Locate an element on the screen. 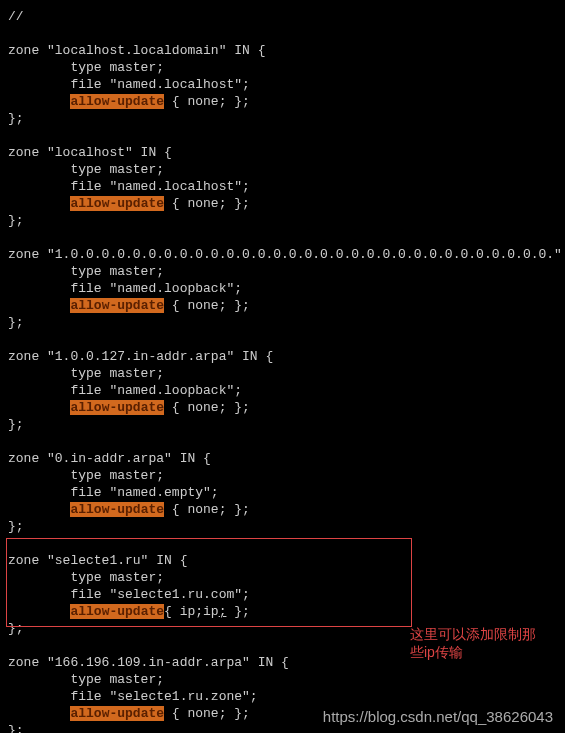 The width and height of the screenshot is (565, 733). zone-header: zone "166.196.109.in-addr.arpa" IN { is located at coordinates (148, 662).